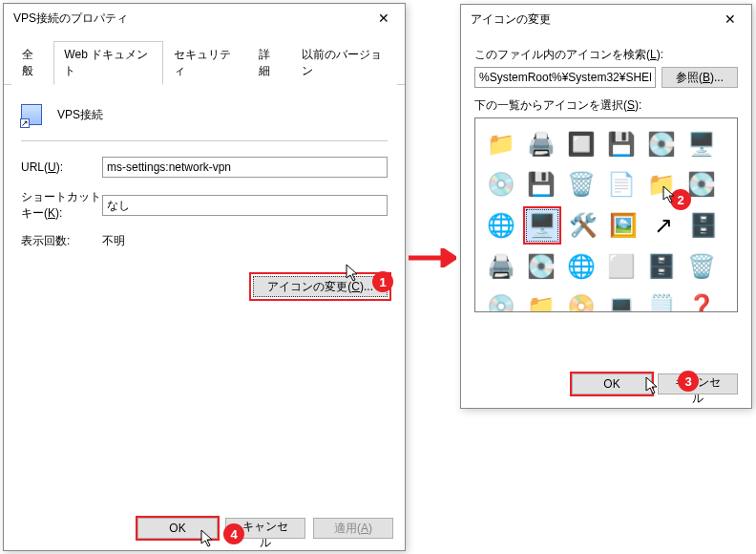 Image resolution: width=756 pixels, height=554 pixels. What do you see at coordinates (621, 266) in the screenshot?
I see `icon-option: ⬜` at bounding box center [621, 266].